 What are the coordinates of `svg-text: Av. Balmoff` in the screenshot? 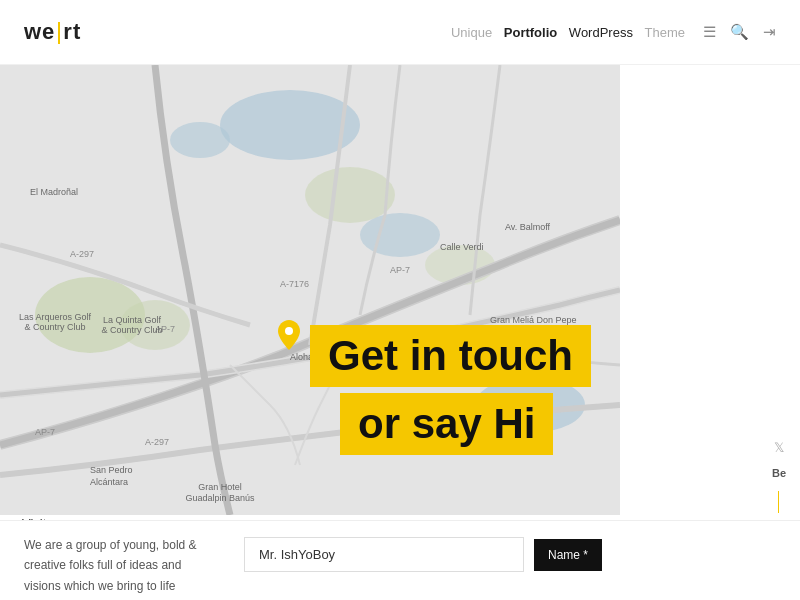 It's located at (528, 227).